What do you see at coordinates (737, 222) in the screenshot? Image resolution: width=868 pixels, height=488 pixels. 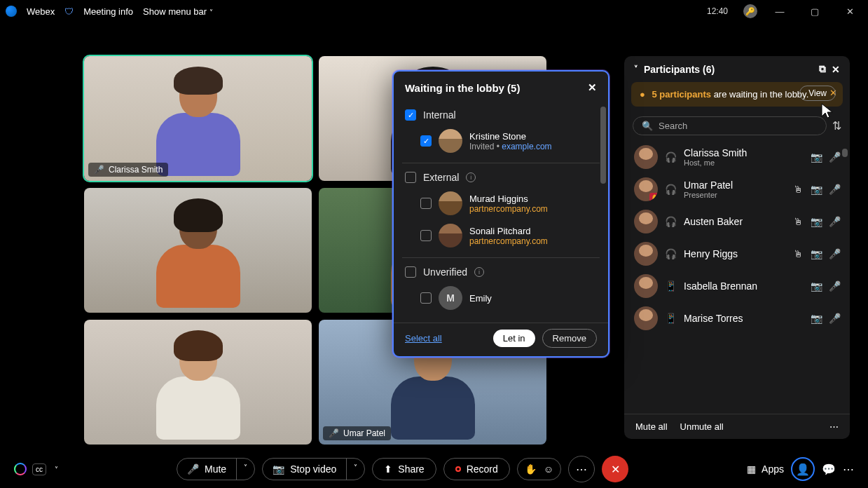 I see `participant-row: 🎧 Austen Baker 🖱 📷 🎤` at bounding box center [737, 222].